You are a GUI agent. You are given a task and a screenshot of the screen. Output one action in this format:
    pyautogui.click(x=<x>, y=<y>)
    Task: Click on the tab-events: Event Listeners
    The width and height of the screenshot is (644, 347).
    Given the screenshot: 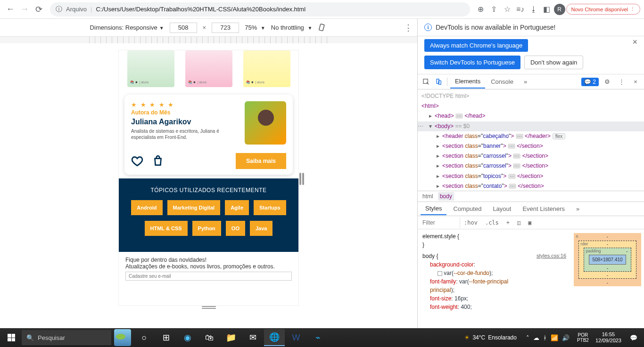 What is the action you would take?
    pyautogui.click(x=544, y=209)
    